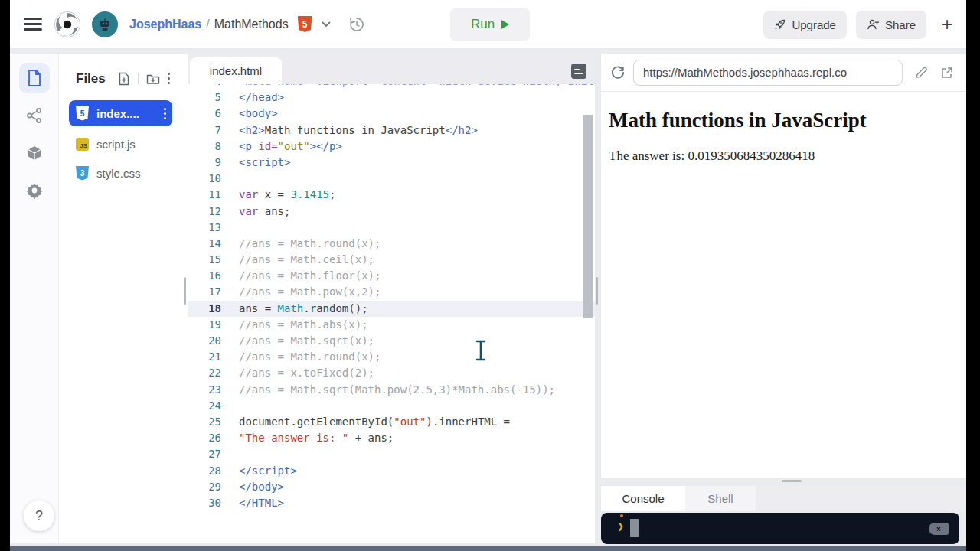  I want to click on code-line: 25document.getElementById("out").innerHT…, so click(391, 422).